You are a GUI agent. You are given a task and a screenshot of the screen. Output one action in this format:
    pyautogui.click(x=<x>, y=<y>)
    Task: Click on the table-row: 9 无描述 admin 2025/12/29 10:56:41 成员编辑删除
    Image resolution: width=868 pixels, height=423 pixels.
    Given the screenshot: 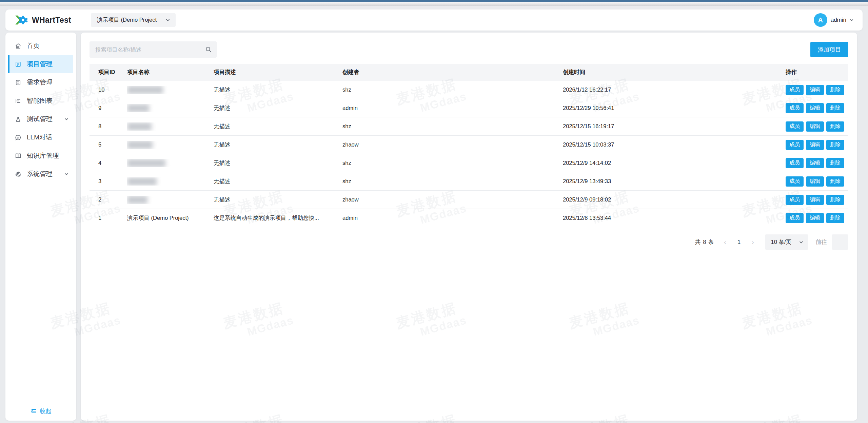 What is the action you would take?
    pyautogui.click(x=469, y=108)
    